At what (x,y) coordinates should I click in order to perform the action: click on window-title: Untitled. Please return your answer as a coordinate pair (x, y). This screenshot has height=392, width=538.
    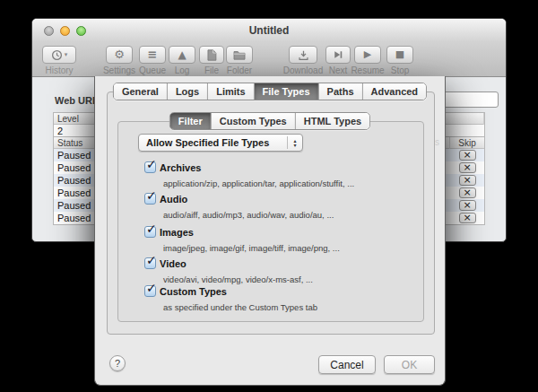
    Looking at the image, I should click on (269, 30).